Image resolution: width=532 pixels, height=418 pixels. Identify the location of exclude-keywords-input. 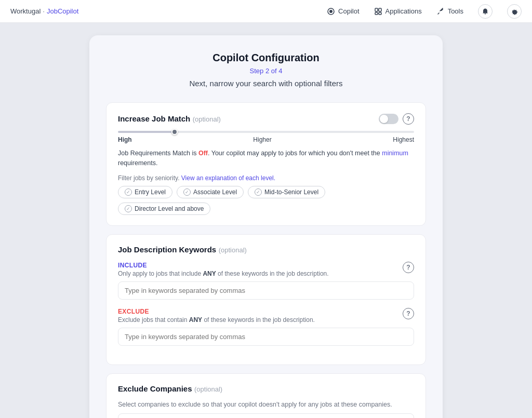
(266, 336).